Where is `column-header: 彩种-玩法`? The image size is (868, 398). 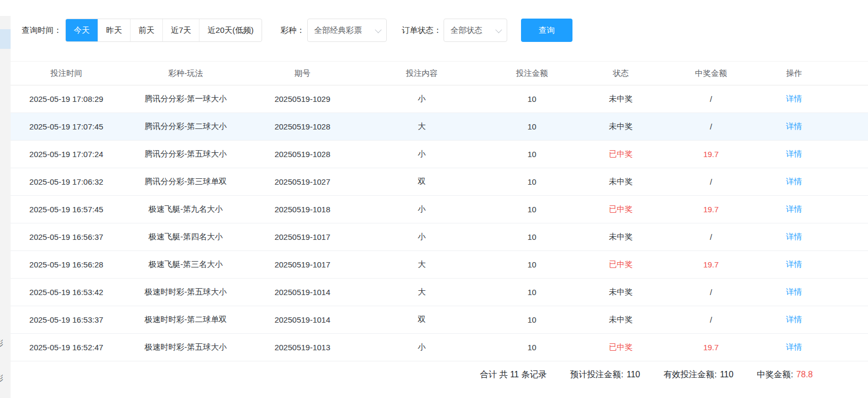
column-header: 彩种-玩法 is located at coordinates (186, 73).